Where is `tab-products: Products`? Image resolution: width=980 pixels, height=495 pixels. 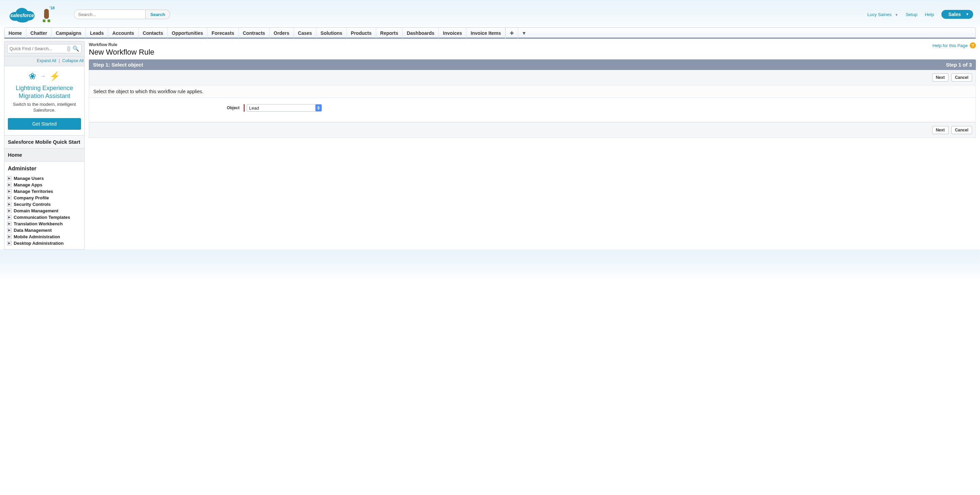
tab-products: Products is located at coordinates (361, 33).